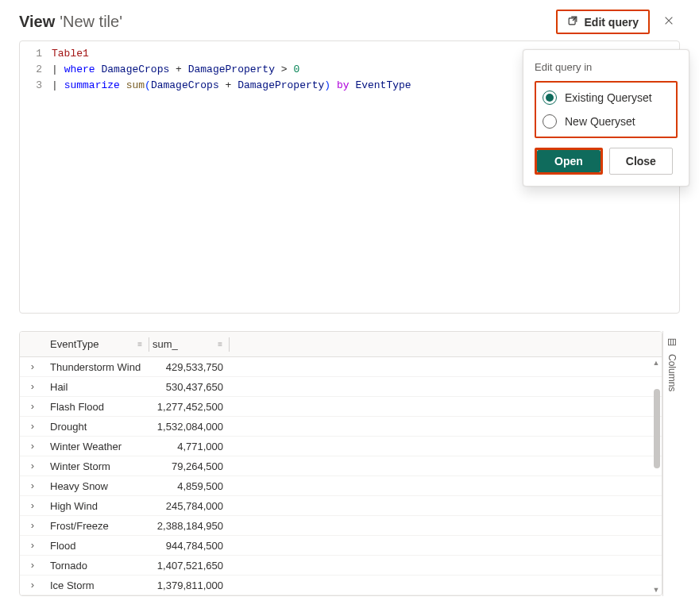 This screenshot has height=616, width=699. I want to click on table-row: ›High Wind245,784,000, so click(341, 506).